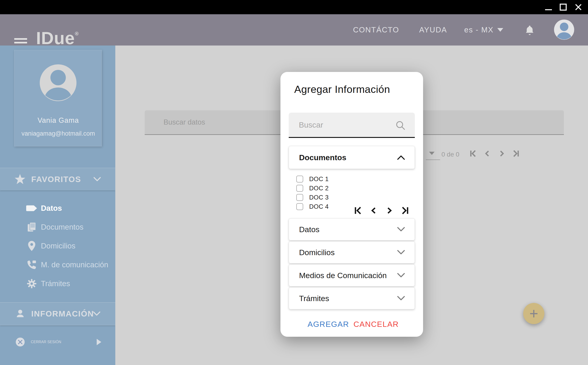 This screenshot has width=588, height=365. I want to click on hamburger-icon, so click(21, 39).